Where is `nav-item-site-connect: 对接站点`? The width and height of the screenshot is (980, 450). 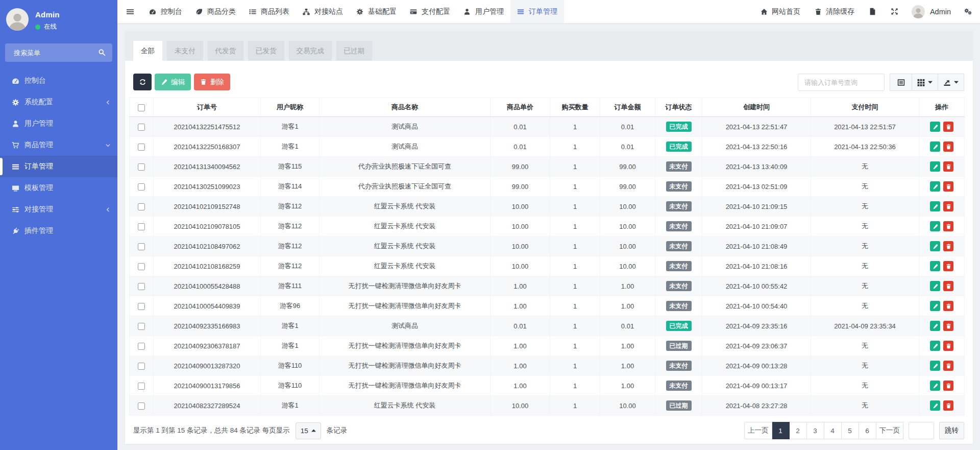 nav-item-site-connect: 对接站点 is located at coordinates (323, 11).